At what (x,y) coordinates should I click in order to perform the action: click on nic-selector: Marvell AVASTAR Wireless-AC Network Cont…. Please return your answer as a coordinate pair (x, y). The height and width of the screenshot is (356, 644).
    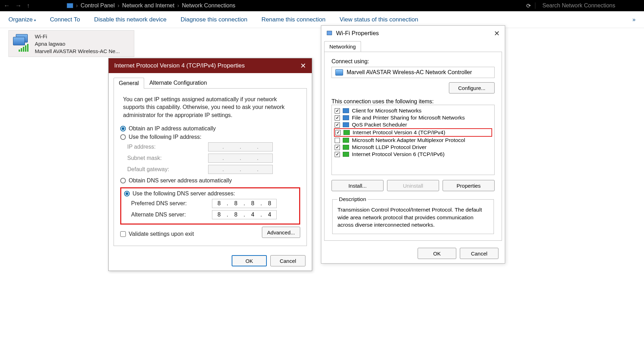
    Looking at the image, I should click on (413, 72).